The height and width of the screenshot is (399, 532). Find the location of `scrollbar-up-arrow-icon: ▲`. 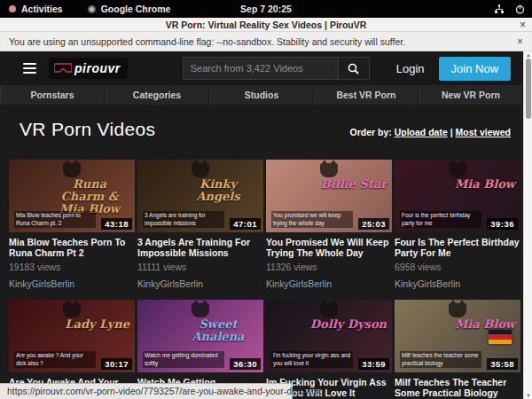

scrollbar-up-arrow-icon: ▲ is located at coordinates (528, 55).